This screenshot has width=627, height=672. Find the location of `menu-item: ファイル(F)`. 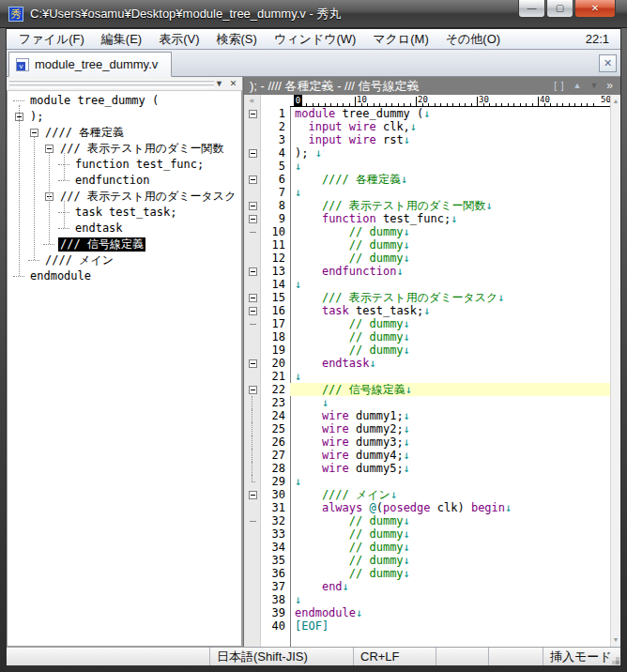

menu-item: ファイル(F) is located at coordinates (52, 39).